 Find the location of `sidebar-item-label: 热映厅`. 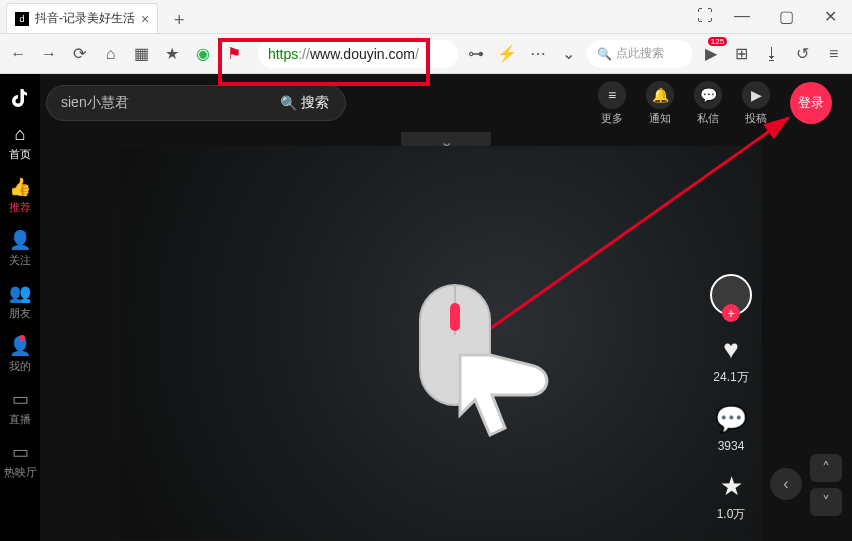

sidebar-item-label: 热映厅 is located at coordinates (20, 472).